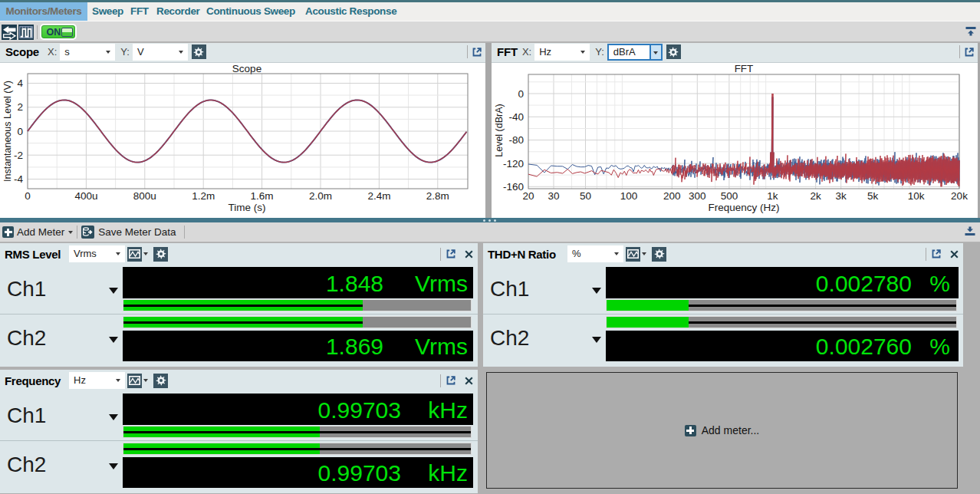  I want to click on svg-text: -4, so click(18, 179).